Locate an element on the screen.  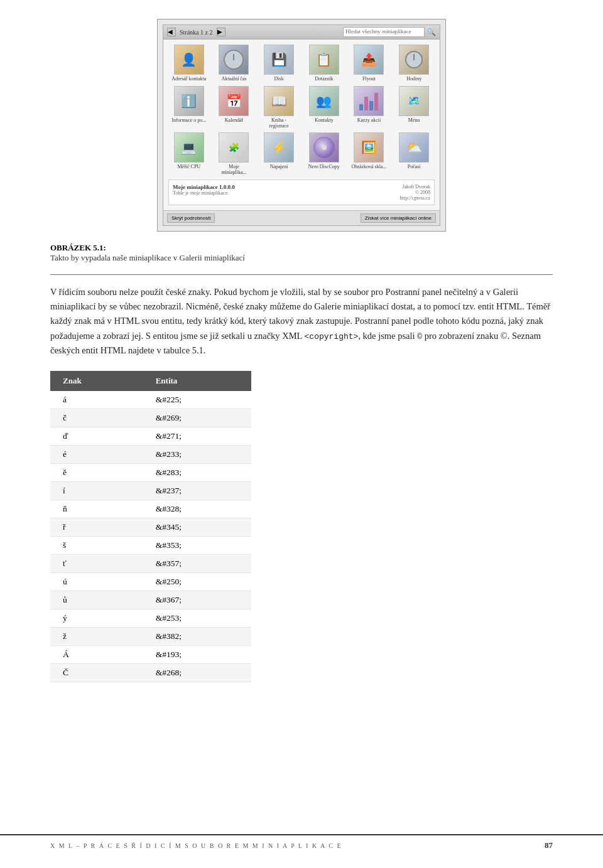
table-cell-entita: &#367; is located at coordinates (197, 600).